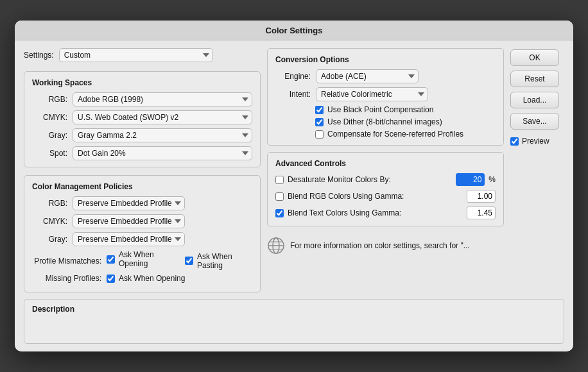 The height and width of the screenshot is (372, 588). I want to click on blend-text-input, so click(481, 213).